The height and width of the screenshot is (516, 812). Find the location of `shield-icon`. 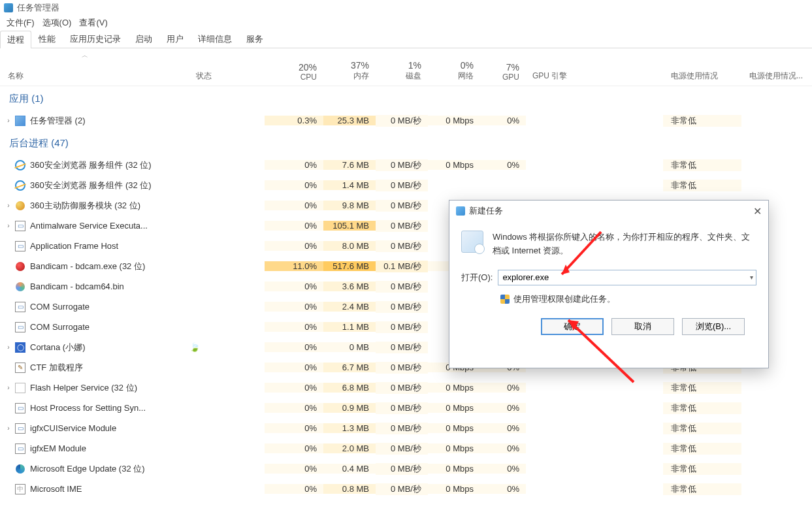

shield-icon is located at coordinates (505, 299).